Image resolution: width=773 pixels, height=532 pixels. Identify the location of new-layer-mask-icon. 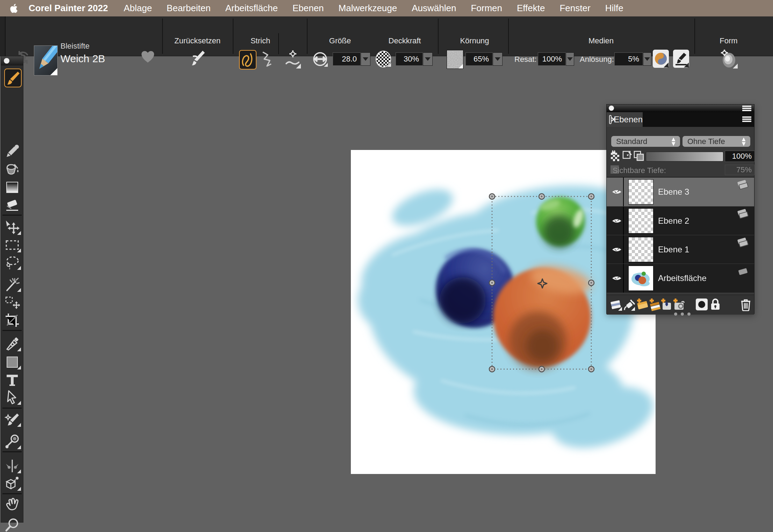
(679, 304).